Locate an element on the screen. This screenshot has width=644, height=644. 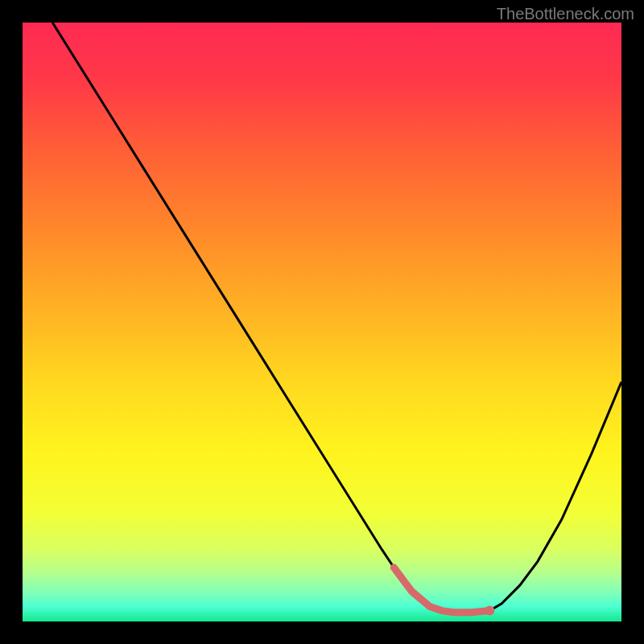
watermark-label: TheBottleneck.com is located at coordinates (565, 14).